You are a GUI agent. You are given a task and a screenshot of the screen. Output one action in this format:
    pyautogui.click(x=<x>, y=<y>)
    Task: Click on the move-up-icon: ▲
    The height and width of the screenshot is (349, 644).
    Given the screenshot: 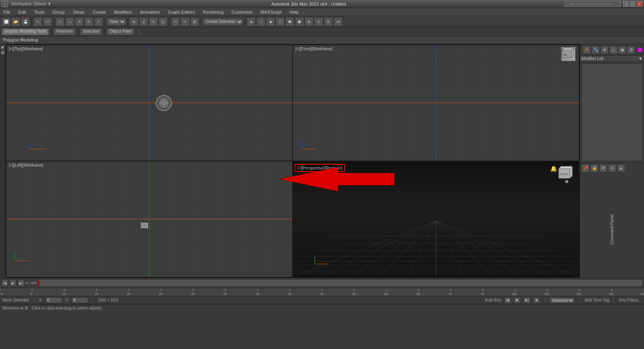 What is the action you would take?
    pyautogui.click(x=621, y=168)
    